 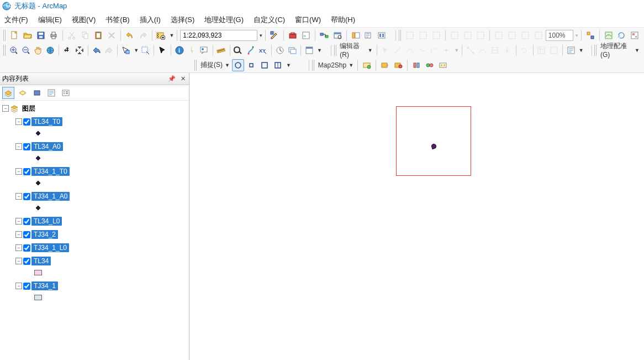 I want to click on layer-name: TJ34_1, so click(x=45, y=286).